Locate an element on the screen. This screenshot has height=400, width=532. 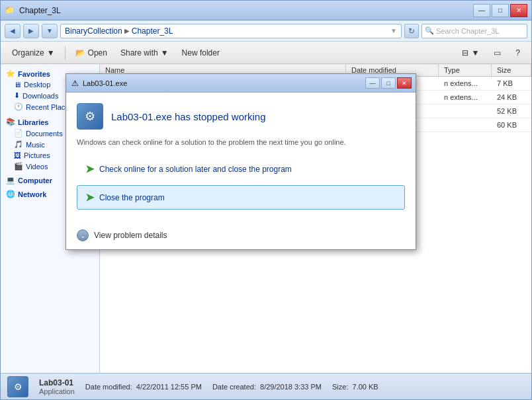
preview-button: ▭ is located at coordinates (498, 53).